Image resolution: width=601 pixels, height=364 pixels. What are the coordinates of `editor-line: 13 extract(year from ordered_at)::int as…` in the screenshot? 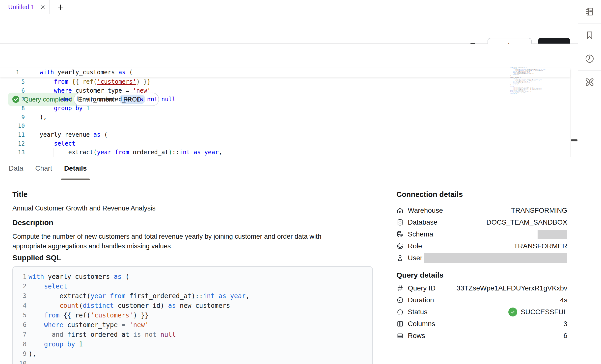 It's located at (285, 153).